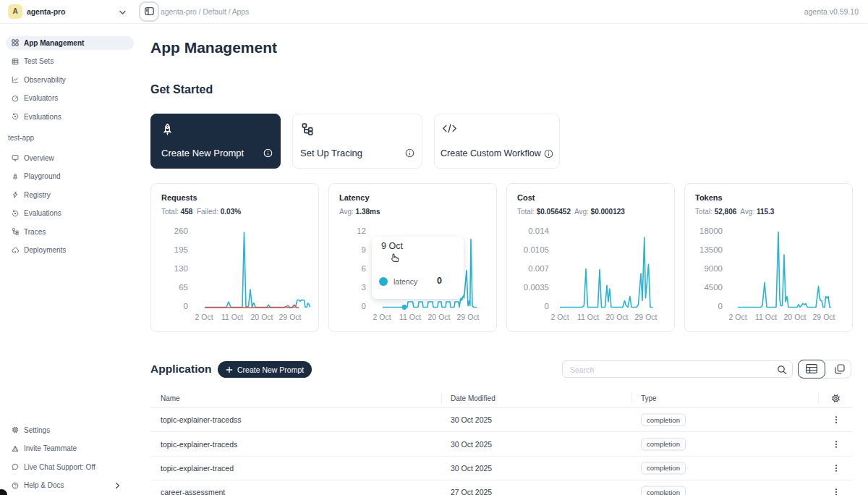 The height and width of the screenshot is (495, 868). Describe the element at coordinates (537, 287) in the screenshot. I see `svg-text: 0.0035` at that location.